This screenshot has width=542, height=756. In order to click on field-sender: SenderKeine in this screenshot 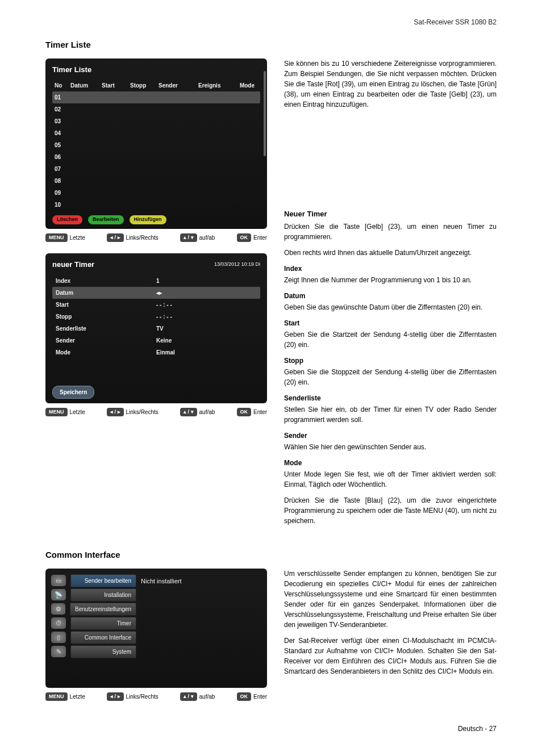, I will do `click(156, 341)`.